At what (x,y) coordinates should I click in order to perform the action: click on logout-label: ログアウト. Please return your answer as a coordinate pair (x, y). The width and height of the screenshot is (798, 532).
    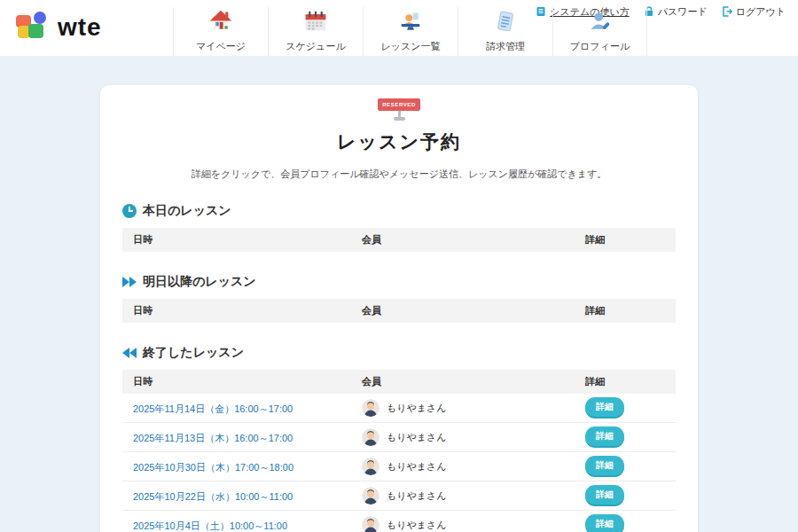
    Looking at the image, I should click on (761, 12).